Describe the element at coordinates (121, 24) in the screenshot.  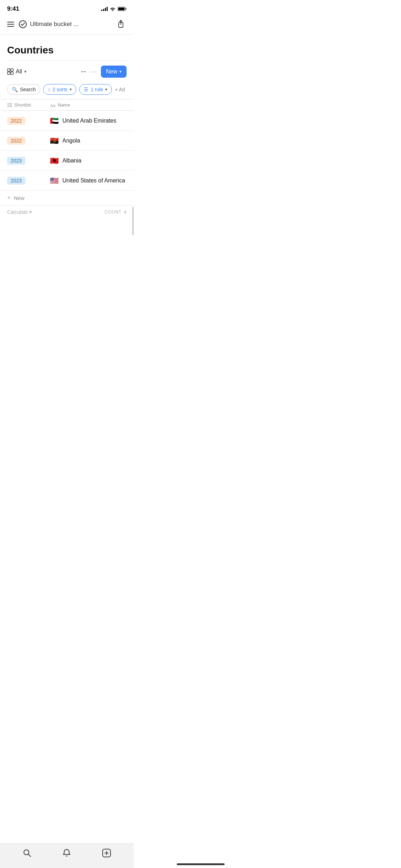
I see `share-icon` at that location.